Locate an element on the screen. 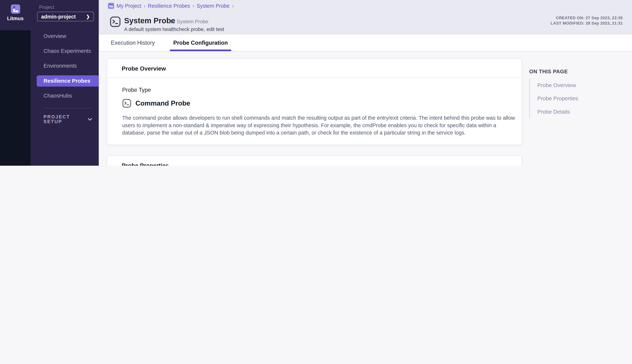 This screenshot has height=364, width=632. sidebar-item-overview: Overview is located at coordinates (65, 36).